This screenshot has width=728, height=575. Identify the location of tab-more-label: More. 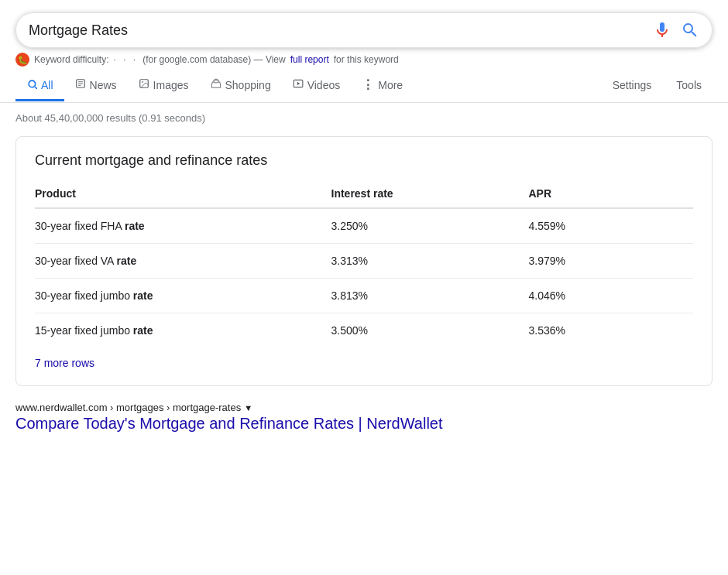
(390, 85).